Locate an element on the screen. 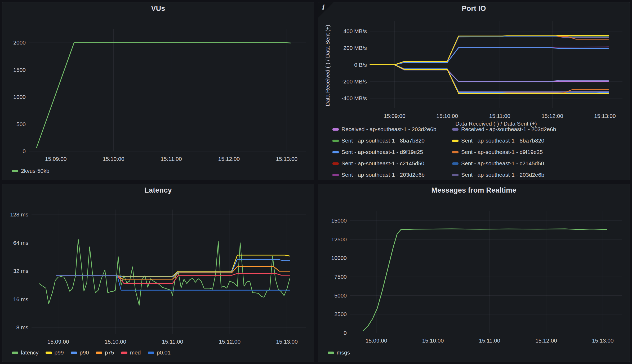 The height and width of the screenshot is (364, 632). svg-text: 8 ms is located at coordinates (22, 327).